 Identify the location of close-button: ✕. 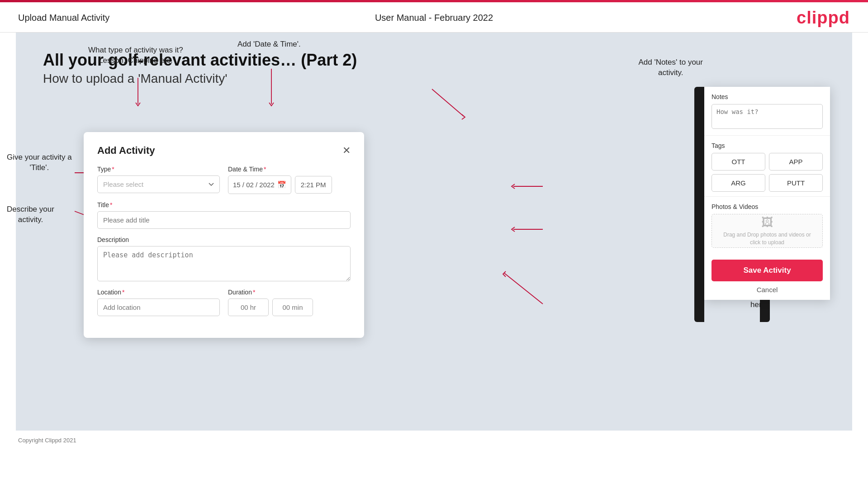
(346, 151).